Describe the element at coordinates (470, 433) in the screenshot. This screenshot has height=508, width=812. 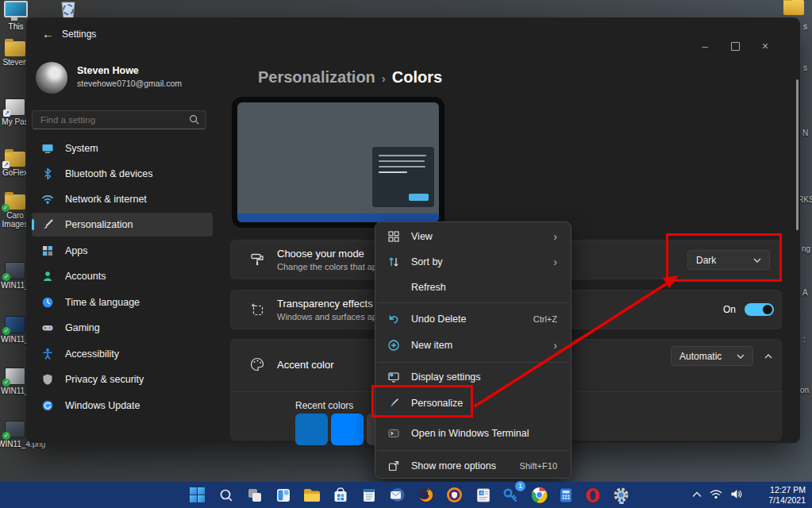
I see `menu-item-label: Open in Windows Terminal` at that location.